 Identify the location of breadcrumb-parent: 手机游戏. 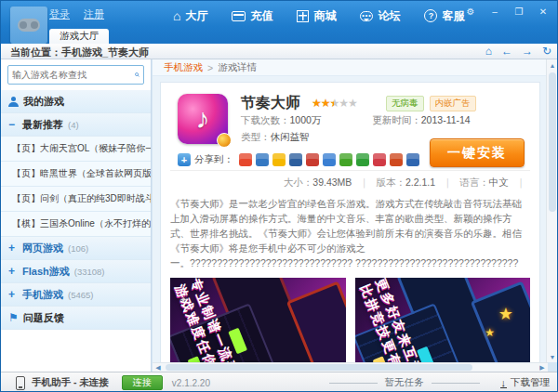
(183, 68).